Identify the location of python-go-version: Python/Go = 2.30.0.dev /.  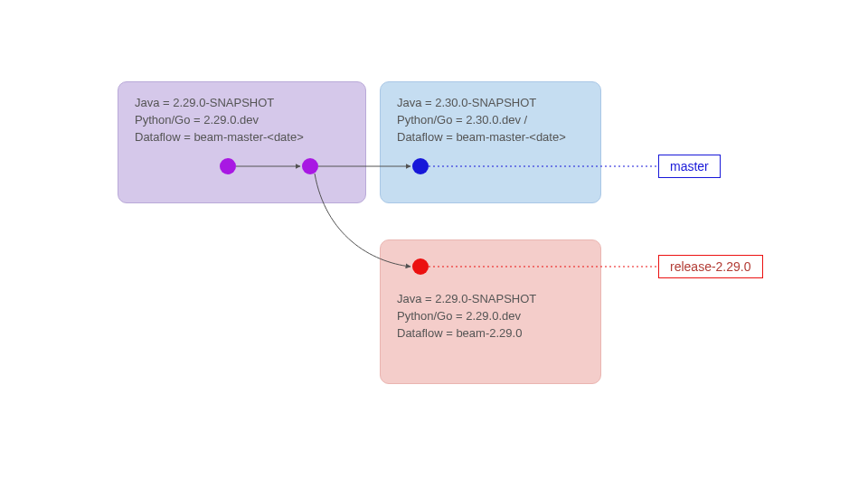
(490, 121).